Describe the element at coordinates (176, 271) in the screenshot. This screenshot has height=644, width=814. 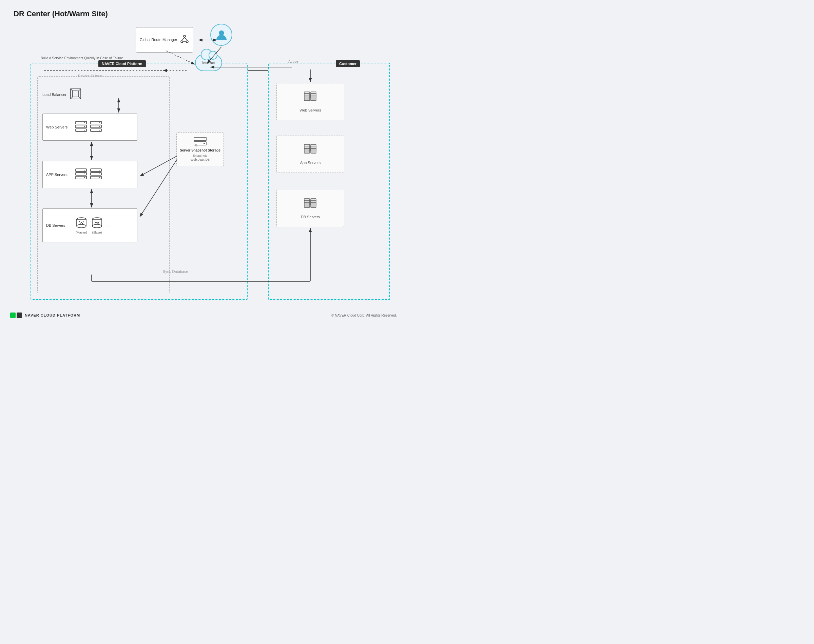
I see `sync-annotation: Sync Database` at that location.